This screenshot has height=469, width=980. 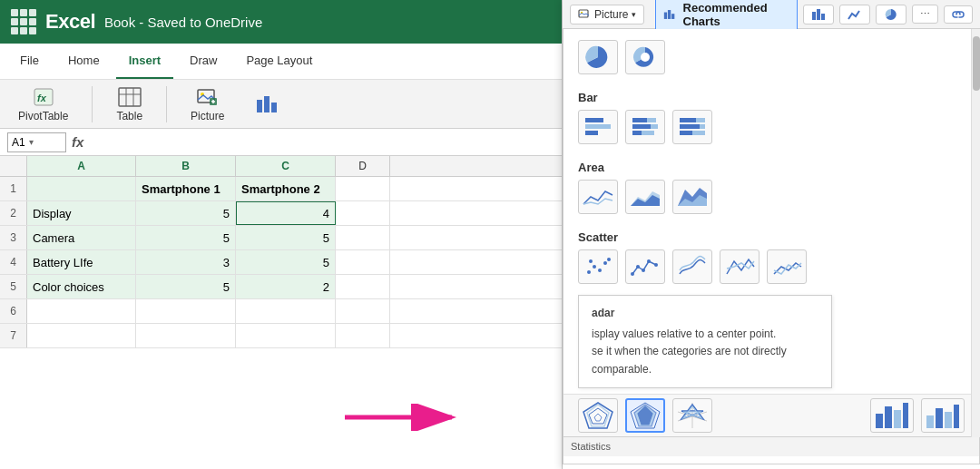 What do you see at coordinates (598, 127) in the screenshot?
I see `bar-clustered-option` at bounding box center [598, 127].